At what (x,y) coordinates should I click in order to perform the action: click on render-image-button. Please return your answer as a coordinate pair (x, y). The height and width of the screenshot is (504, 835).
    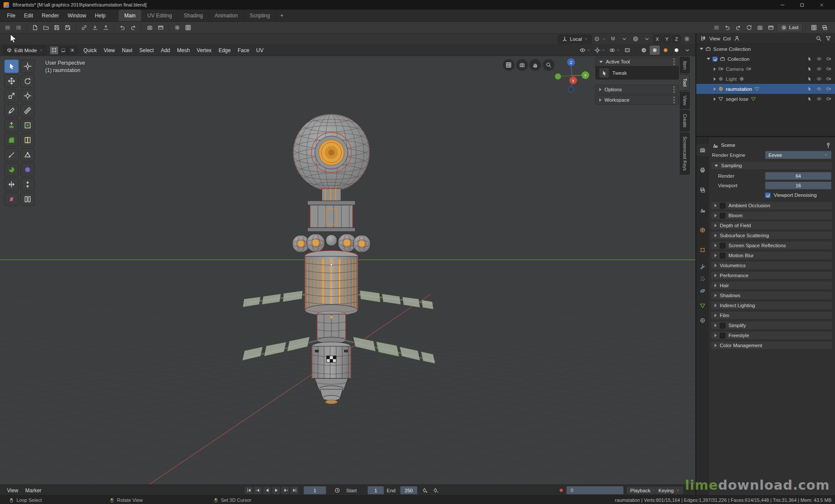
    Looking at the image, I should click on (150, 28).